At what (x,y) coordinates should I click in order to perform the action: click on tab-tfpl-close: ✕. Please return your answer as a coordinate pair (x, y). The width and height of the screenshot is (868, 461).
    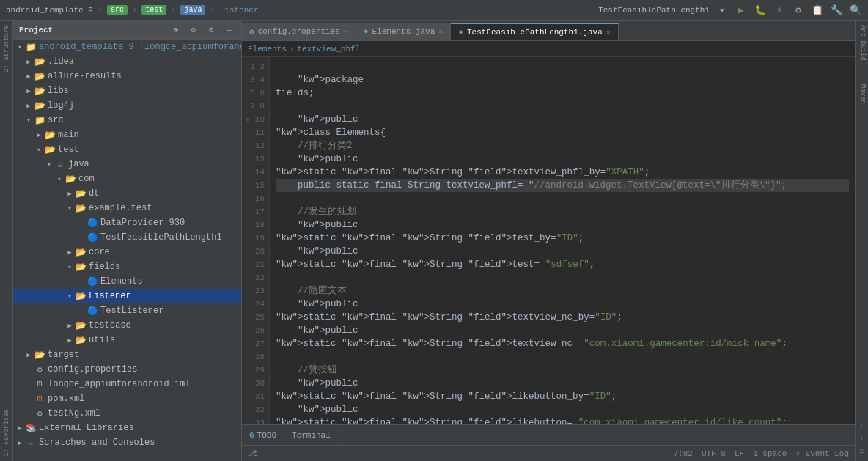
    Looking at the image, I should click on (608, 32).